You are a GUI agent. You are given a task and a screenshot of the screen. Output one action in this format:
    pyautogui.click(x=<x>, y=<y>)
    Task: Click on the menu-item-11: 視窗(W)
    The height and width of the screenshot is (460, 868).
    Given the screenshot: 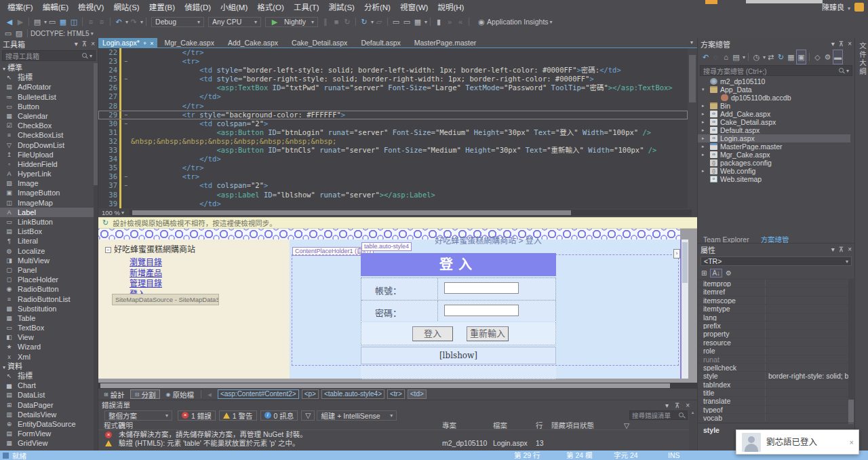 What is the action you would take?
    pyautogui.click(x=414, y=7)
    